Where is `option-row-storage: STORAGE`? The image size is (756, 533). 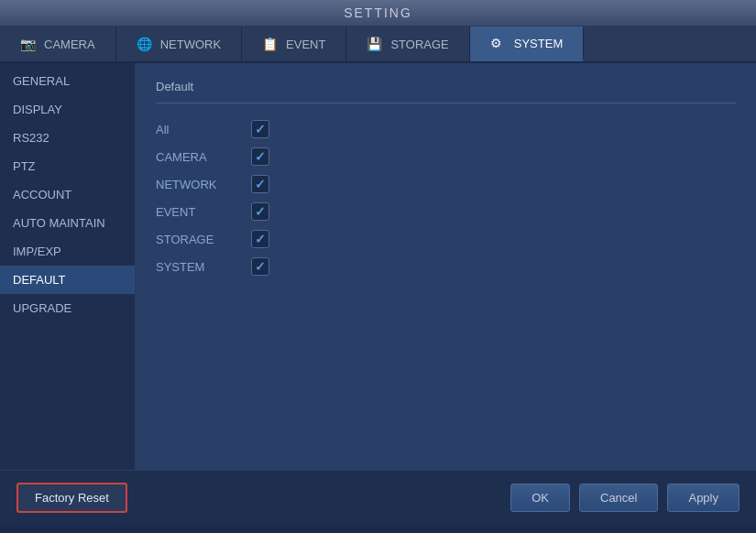 option-row-storage: STORAGE is located at coordinates (445, 239).